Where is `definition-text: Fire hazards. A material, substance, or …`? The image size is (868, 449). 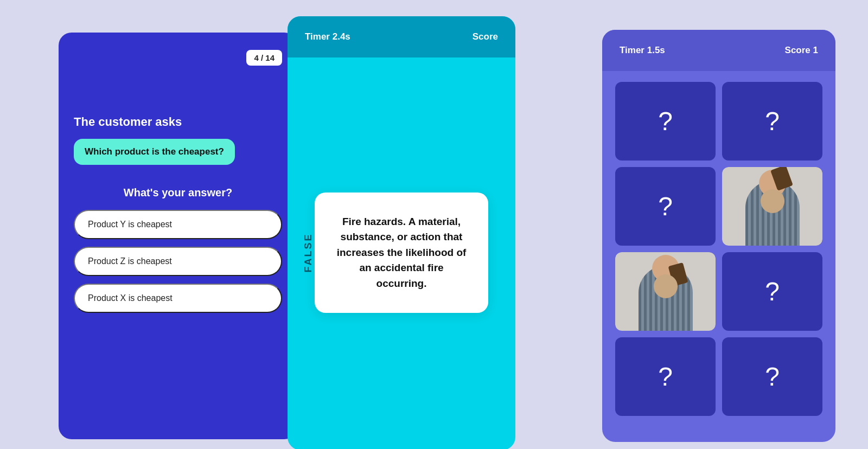 definition-text: Fire hazards. A material, substance, or … is located at coordinates (401, 253).